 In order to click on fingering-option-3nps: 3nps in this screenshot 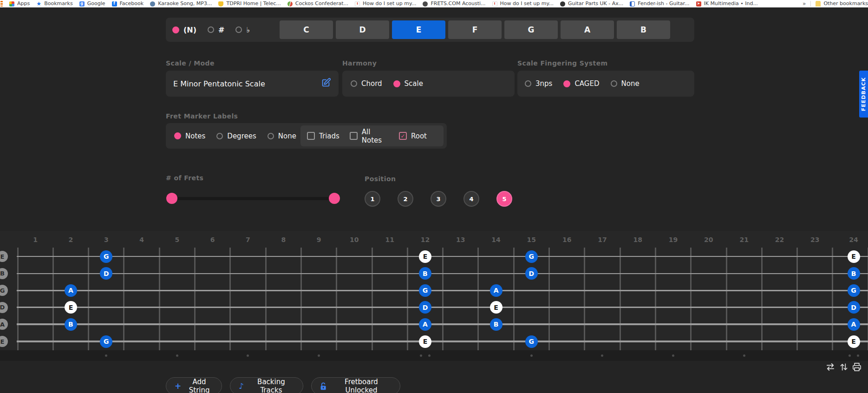, I will do `click(539, 84)`.